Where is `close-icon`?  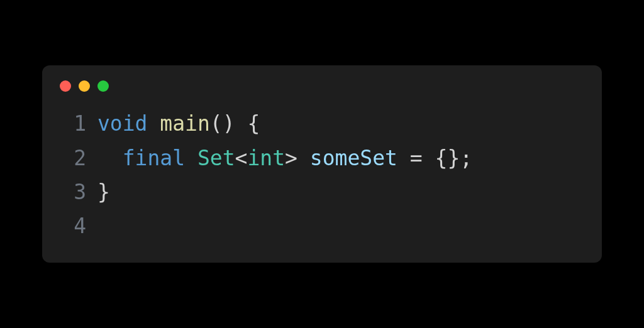 close-icon is located at coordinates (65, 86).